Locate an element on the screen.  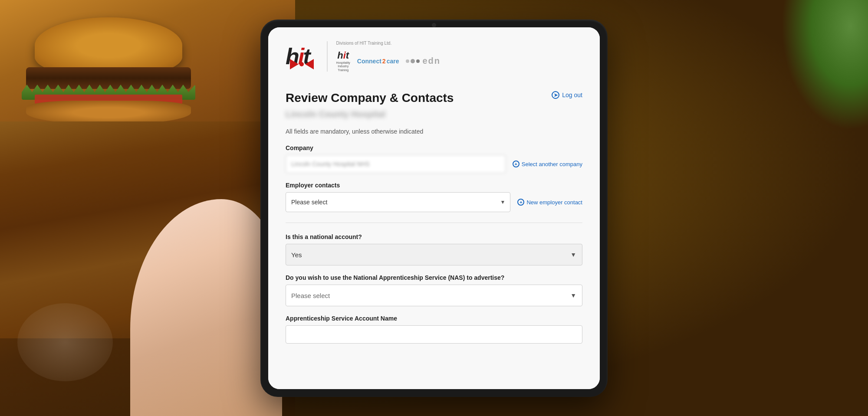
select-another-company-icon: + is located at coordinates (516, 164).